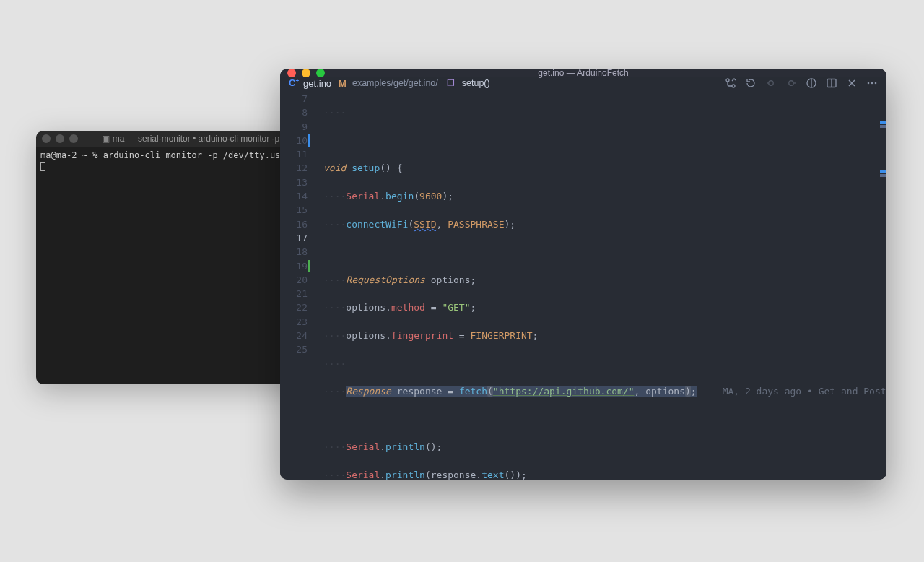 The width and height of the screenshot is (924, 562). I want to click on code-line: ····Serial.println(response.text());, so click(605, 474).